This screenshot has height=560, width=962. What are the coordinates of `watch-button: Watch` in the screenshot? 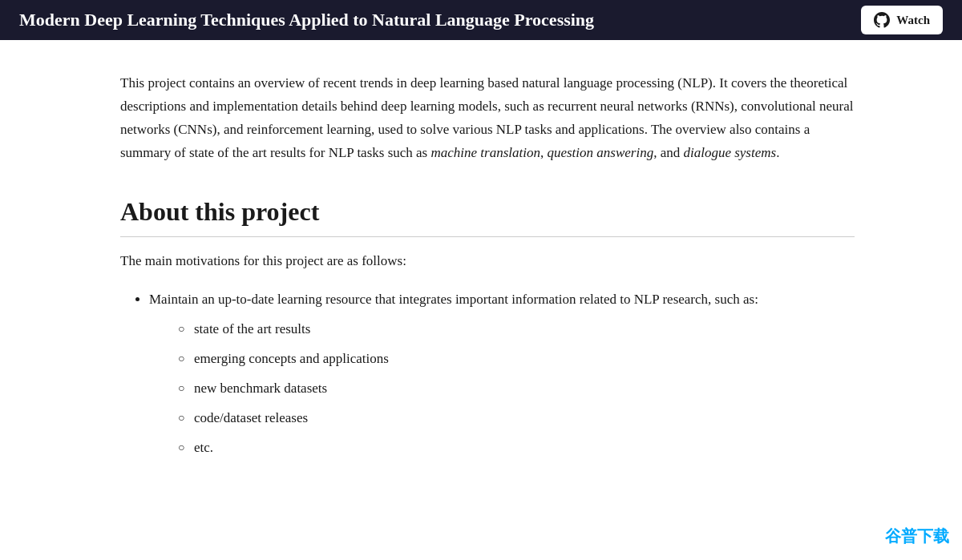 It's located at (902, 20).